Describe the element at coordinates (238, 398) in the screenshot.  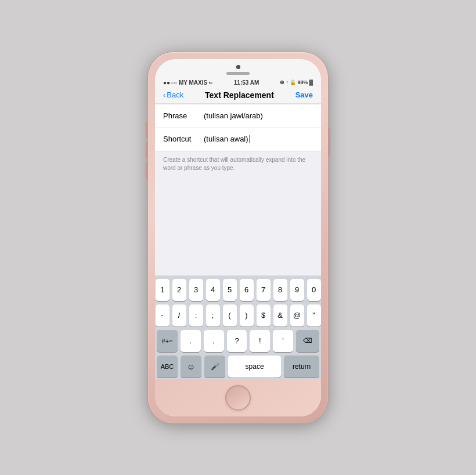
I see `home-button` at that location.